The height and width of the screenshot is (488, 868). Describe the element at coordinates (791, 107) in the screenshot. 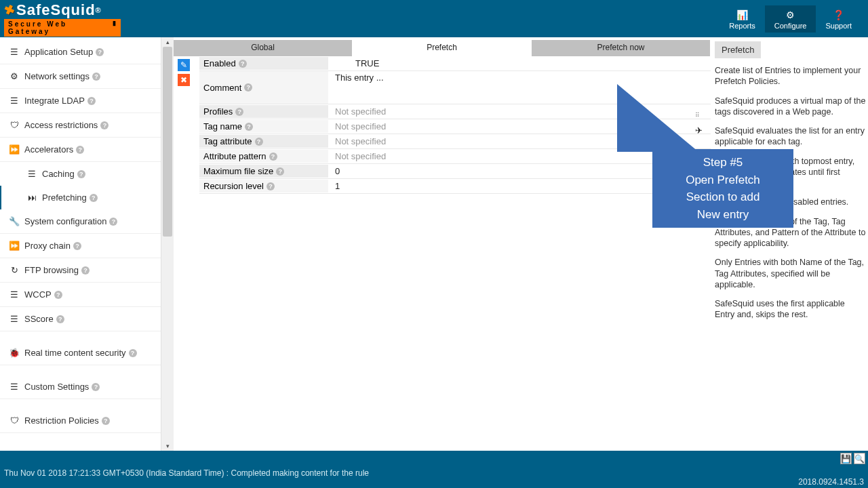

I see `right-panel-text: SafeSquid produces a virtual map of the …` at that location.